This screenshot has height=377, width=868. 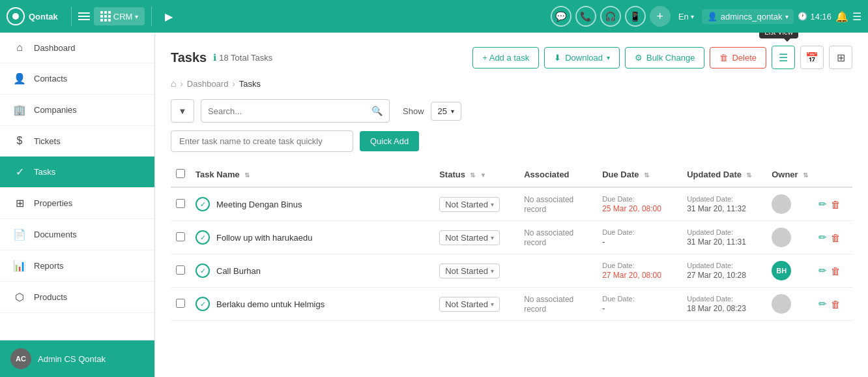 I want to click on add-task-button: + Add a task, so click(x=506, y=57).